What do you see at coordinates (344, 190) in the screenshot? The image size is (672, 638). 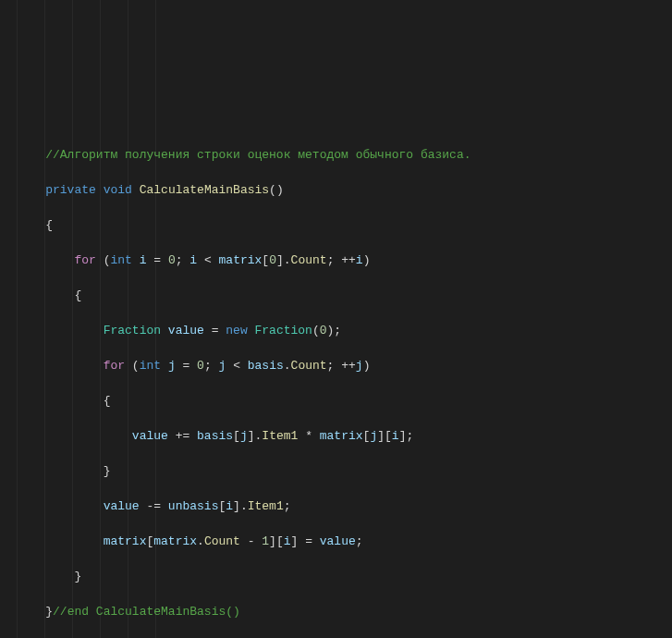 I see `code-line: private void CalculateMainBasis()` at bounding box center [344, 190].